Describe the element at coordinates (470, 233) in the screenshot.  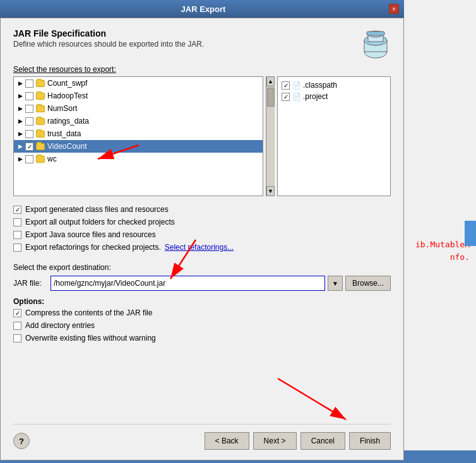
I see `bg-blue-bar` at that location.